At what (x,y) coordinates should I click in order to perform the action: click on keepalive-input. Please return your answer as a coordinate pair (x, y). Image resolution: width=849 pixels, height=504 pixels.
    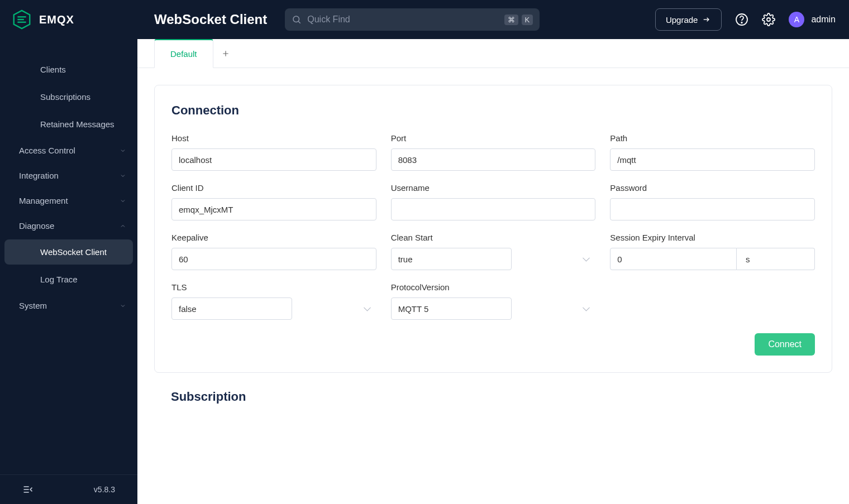
    Looking at the image, I should click on (274, 259).